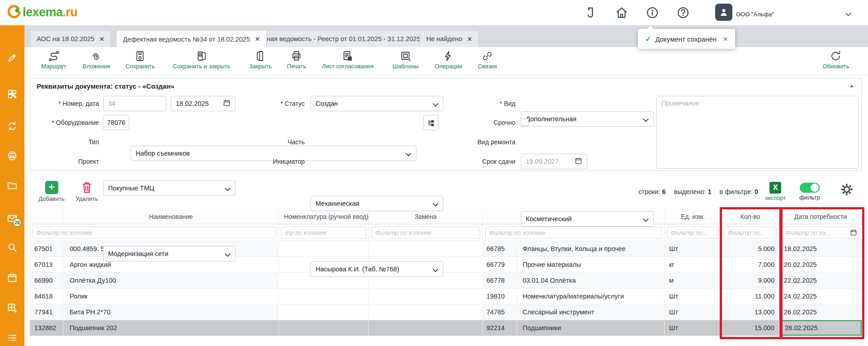 The image size is (868, 346). Describe the element at coordinates (171, 216) in the screenshot. I see `header-name: Наименование` at that location.